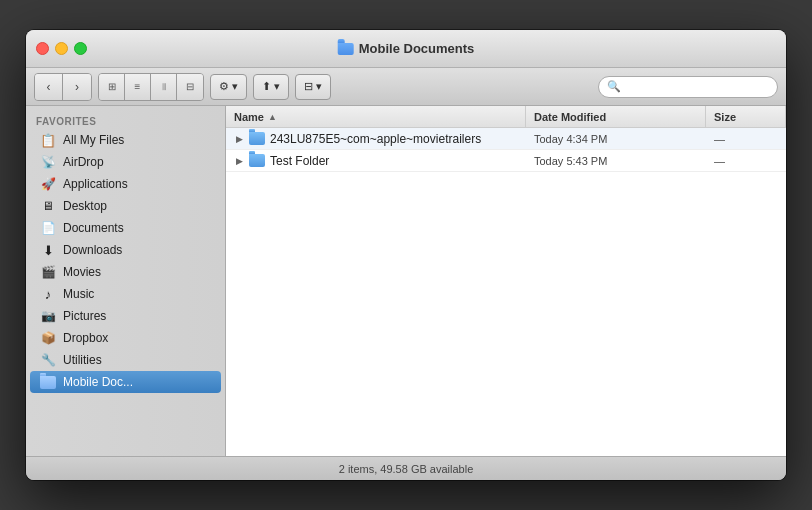 The width and height of the screenshot is (812, 510). What do you see at coordinates (48, 360) in the screenshot?
I see `utilities-icon: 🔧` at bounding box center [48, 360].